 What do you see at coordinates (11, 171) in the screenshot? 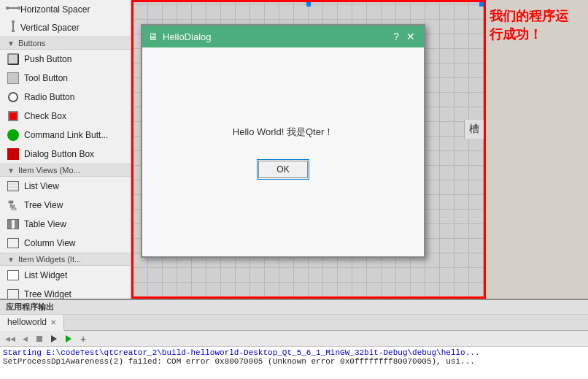
I see `collapse-views-icon: ▼` at bounding box center [11, 171].